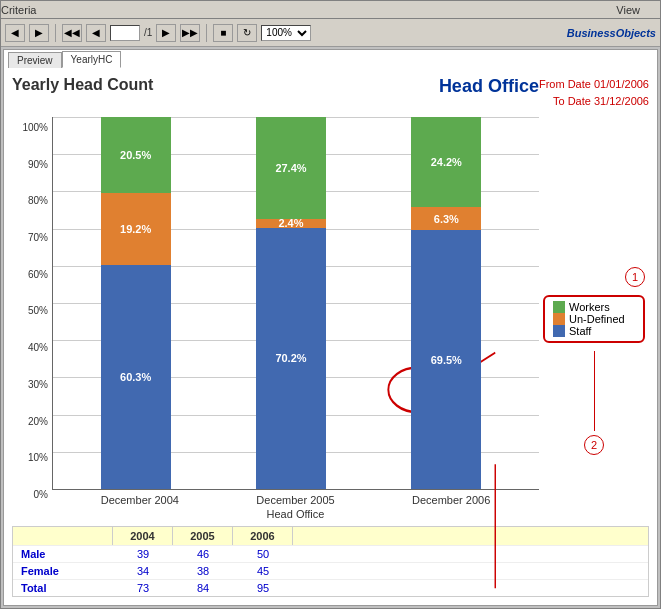 The height and width of the screenshot is (609, 661). Describe the element at coordinates (63, 554) in the screenshot. I see `row-male-label: Male` at that location.